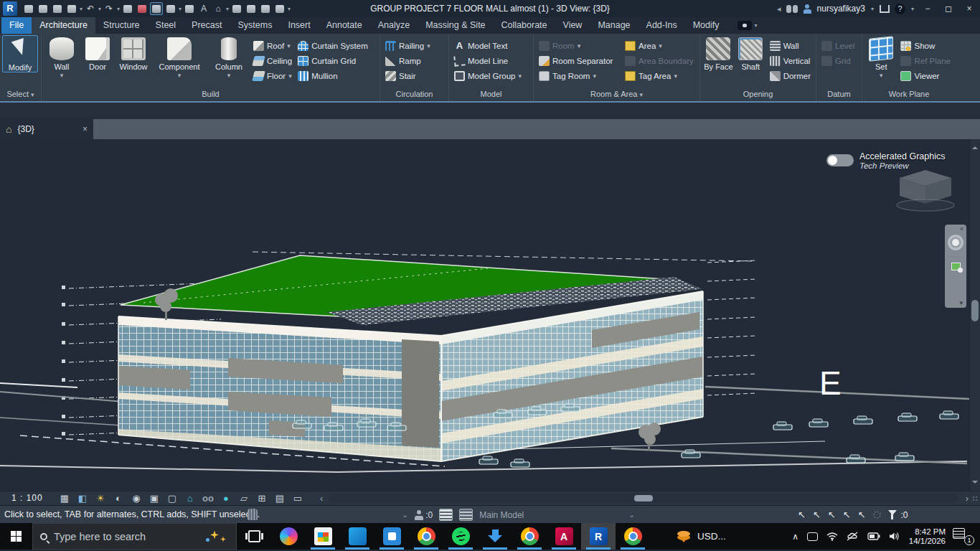 This screenshot has height=551, width=980. Describe the element at coordinates (852, 537) in the screenshot. I see `onedrive-icon` at that location.